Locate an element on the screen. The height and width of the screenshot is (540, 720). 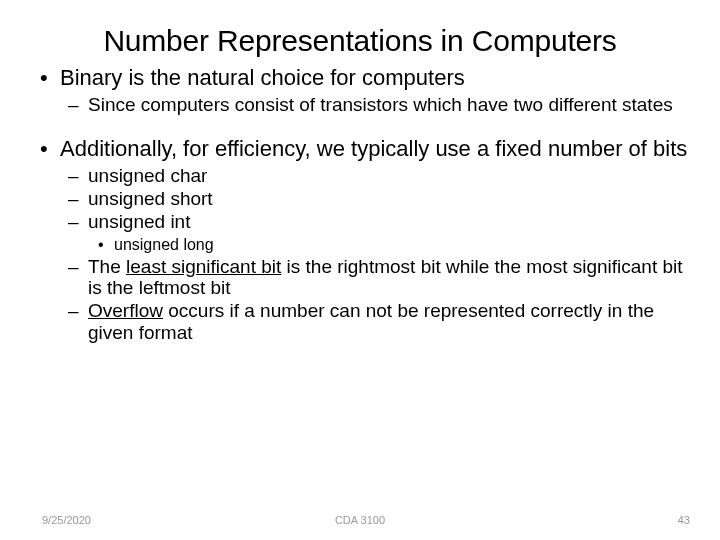
bullet-text: unsigned long is located at coordinates (164, 244).